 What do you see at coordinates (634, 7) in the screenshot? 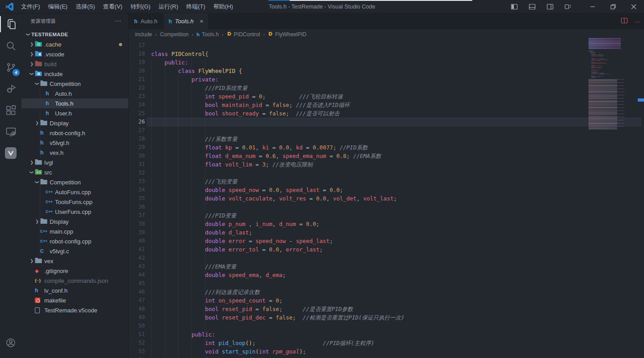
I see `close-button` at bounding box center [634, 7].